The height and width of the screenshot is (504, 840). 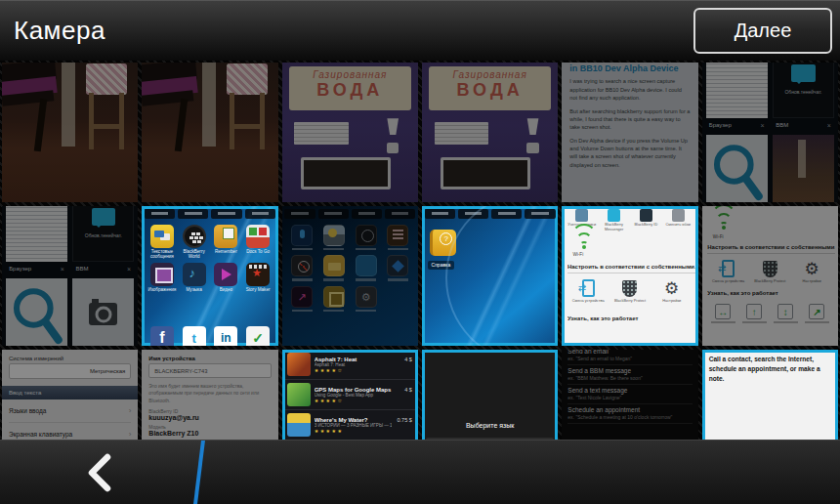 I want to click on device-name-field: BLACKBERRY-C743, so click(x=209, y=371).